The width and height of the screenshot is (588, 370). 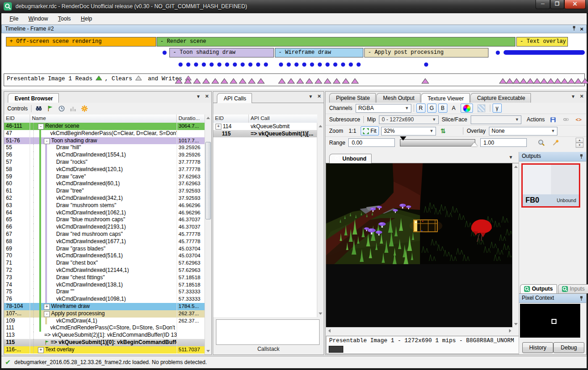 I want to click on link-icon, so click(x=566, y=120).